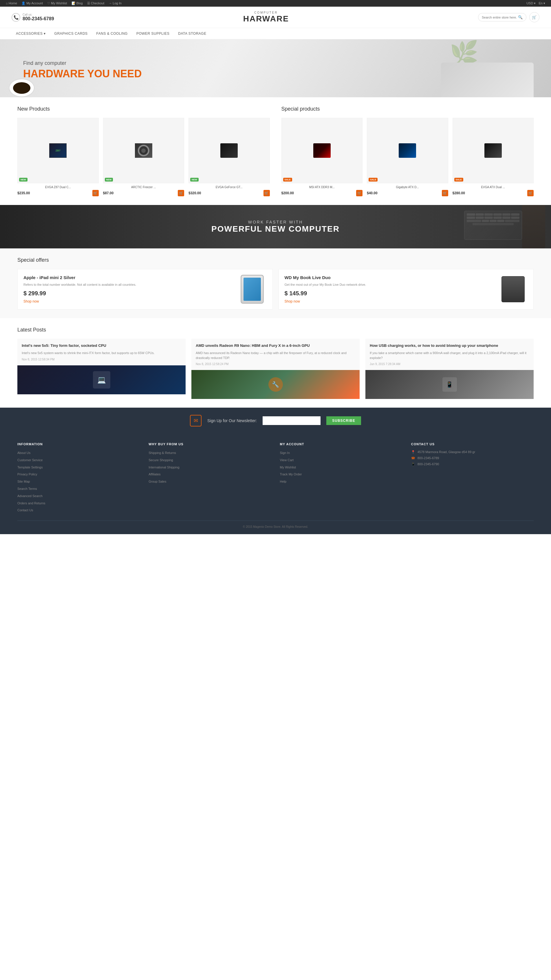 This screenshot has width=551, height=980. What do you see at coordinates (192, 33) in the screenshot?
I see `nav-storage: Data Storage` at bounding box center [192, 33].